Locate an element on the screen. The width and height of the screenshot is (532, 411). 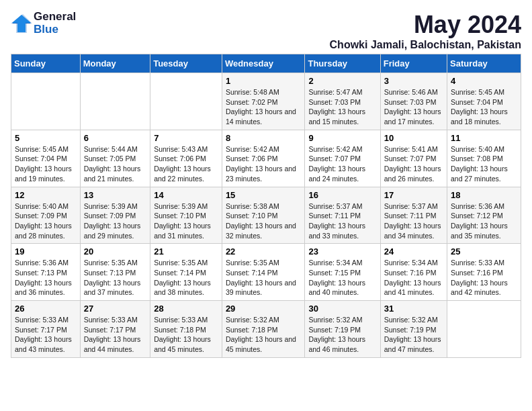
day-number: 27 is located at coordinates (116, 309).